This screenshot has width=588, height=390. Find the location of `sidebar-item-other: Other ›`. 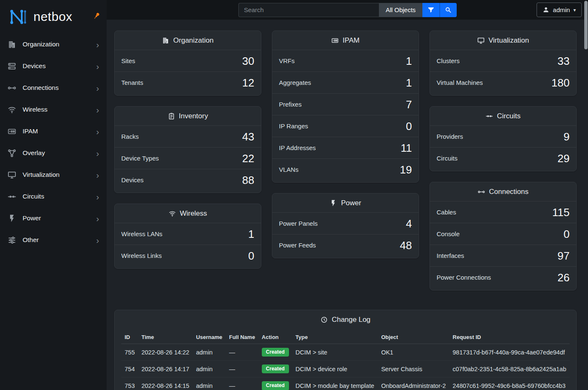

sidebar-item-other: Other › is located at coordinates (54, 240).